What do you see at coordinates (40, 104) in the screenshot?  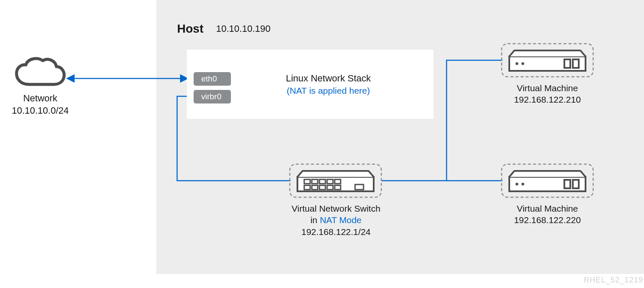 I see `network-label: Network 10.10.10.0/24` at bounding box center [40, 104].